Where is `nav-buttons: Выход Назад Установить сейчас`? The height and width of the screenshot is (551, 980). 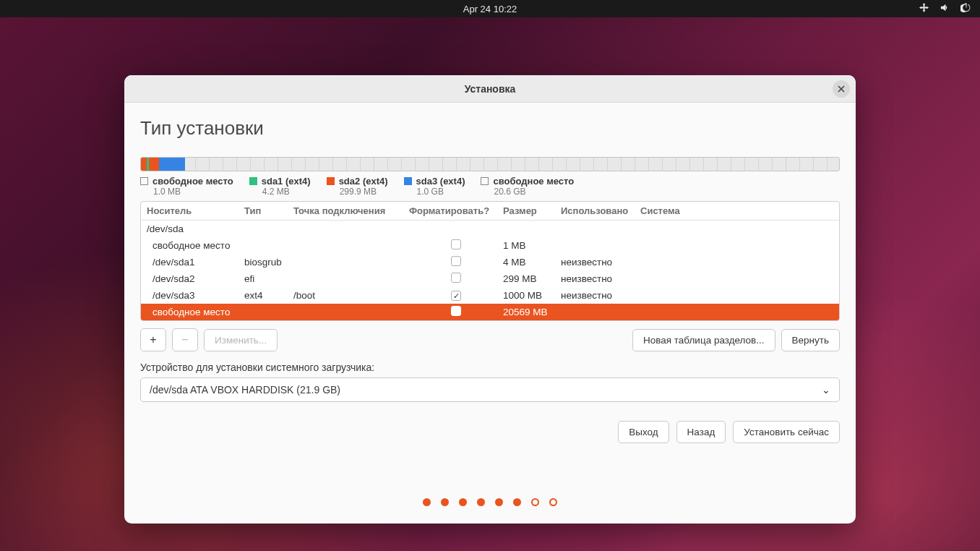 nav-buttons: Выход Назад Установить сейчас is located at coordinates (490, 432).